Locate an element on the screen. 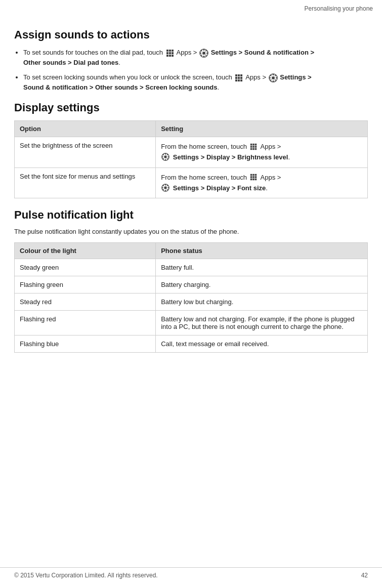 This screenshot has height=588, width=382. section1-title: Assign sounds to actions is located at coordinates (191, 35).